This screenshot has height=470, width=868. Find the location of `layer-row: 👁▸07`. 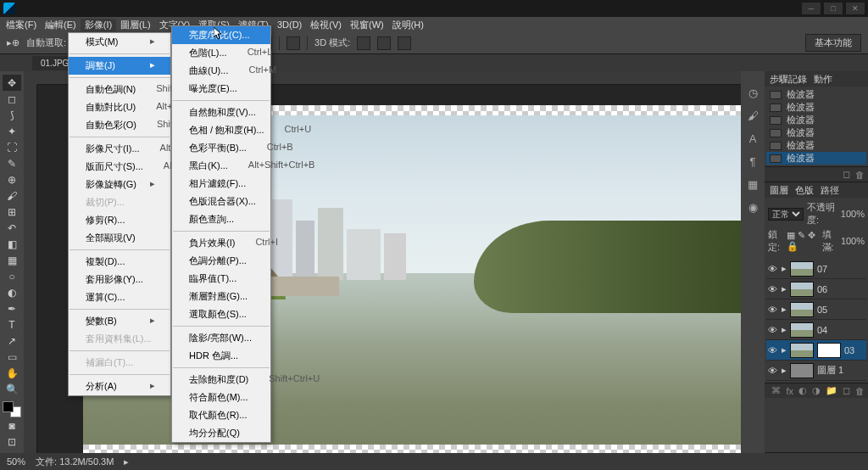

layer-row: 👁▸07 is located at coordinates (816, 269).